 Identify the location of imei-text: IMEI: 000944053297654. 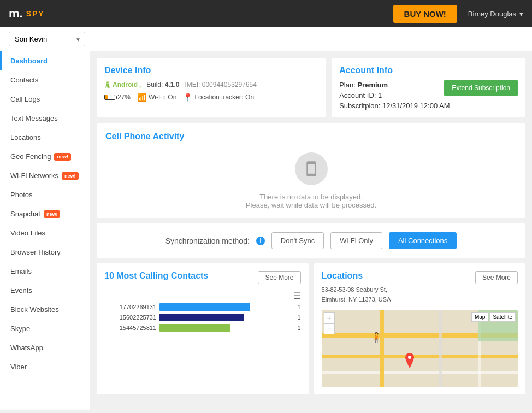
(221, 85).